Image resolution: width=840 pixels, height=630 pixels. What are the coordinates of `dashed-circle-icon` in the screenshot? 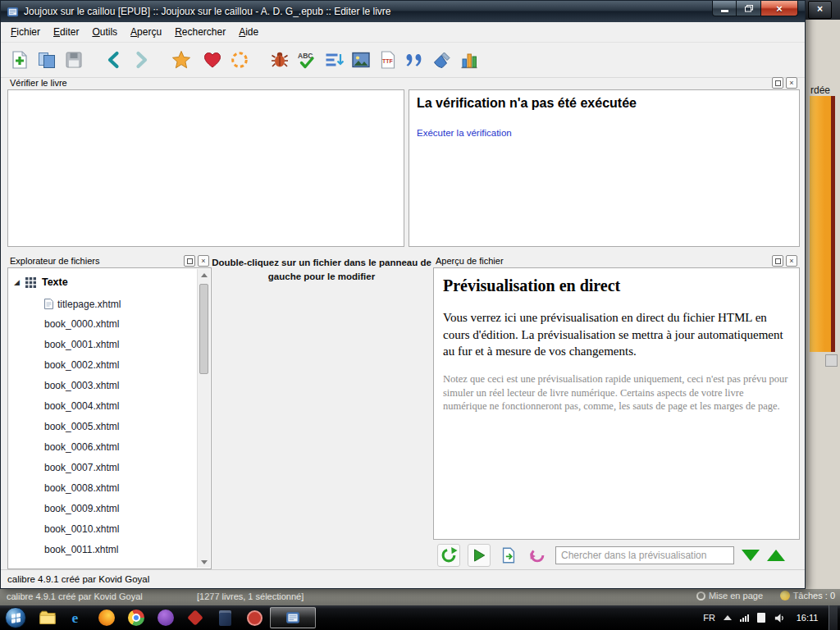 It's located at (240, 60).